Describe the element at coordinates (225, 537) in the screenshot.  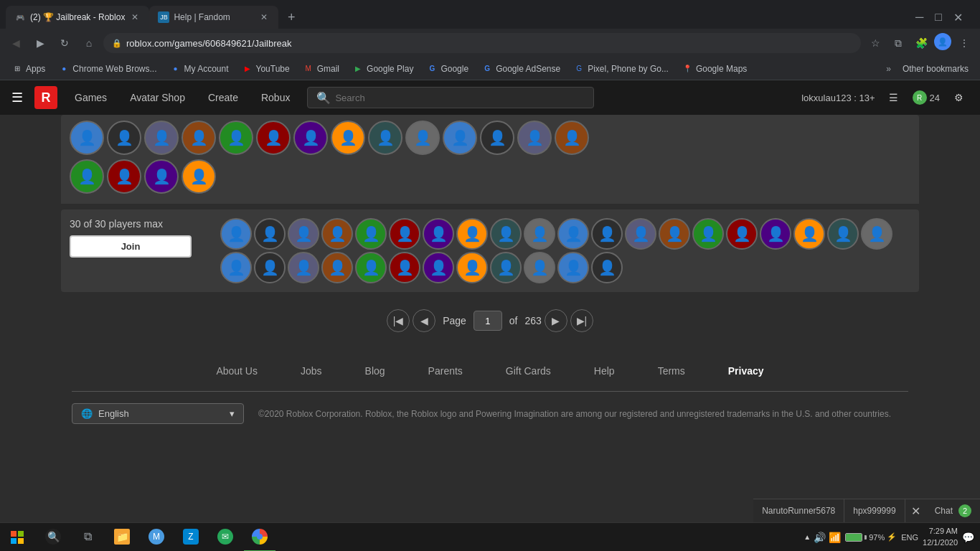
I see `taskbar-pin3: ✉` at that location.